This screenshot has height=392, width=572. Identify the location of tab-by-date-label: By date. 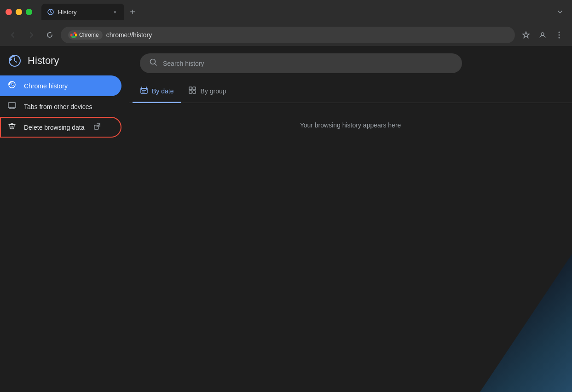
(163, 91).